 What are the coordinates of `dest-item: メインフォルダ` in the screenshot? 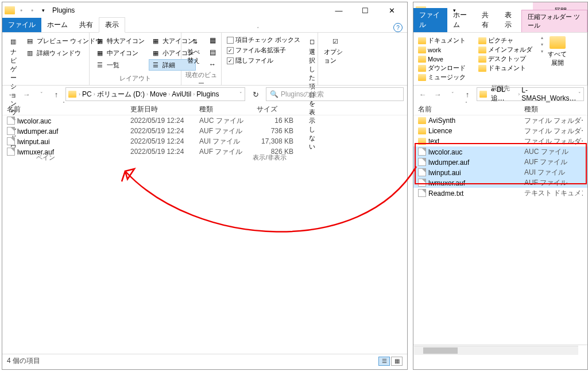 It's located at (505, 49).